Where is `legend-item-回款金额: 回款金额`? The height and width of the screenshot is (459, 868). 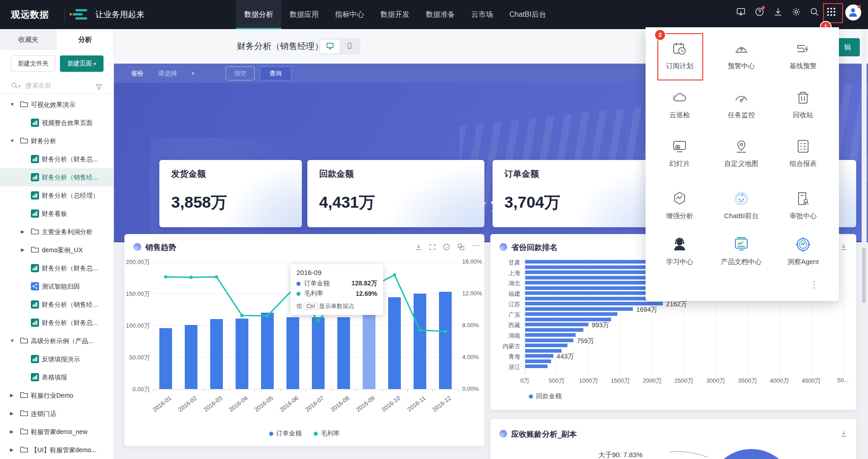
legend-item-回款金额: 回款金额 is located at coordinates (545, 396).